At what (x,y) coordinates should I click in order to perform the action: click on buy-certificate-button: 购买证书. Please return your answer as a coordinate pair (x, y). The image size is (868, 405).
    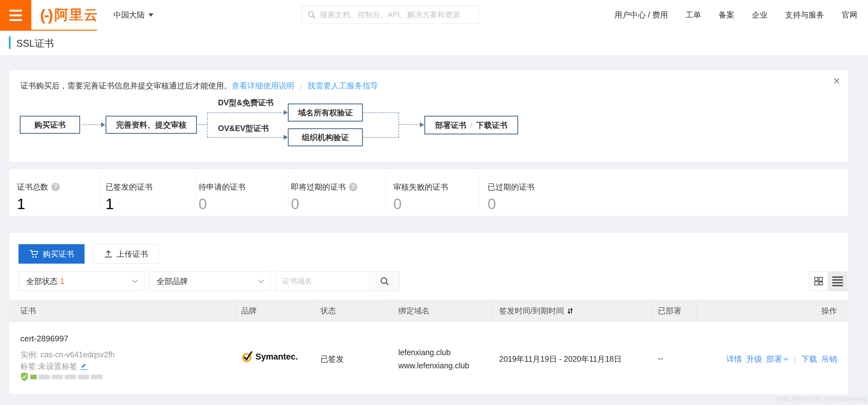
    Looking at the image, I should click on (52, 254).